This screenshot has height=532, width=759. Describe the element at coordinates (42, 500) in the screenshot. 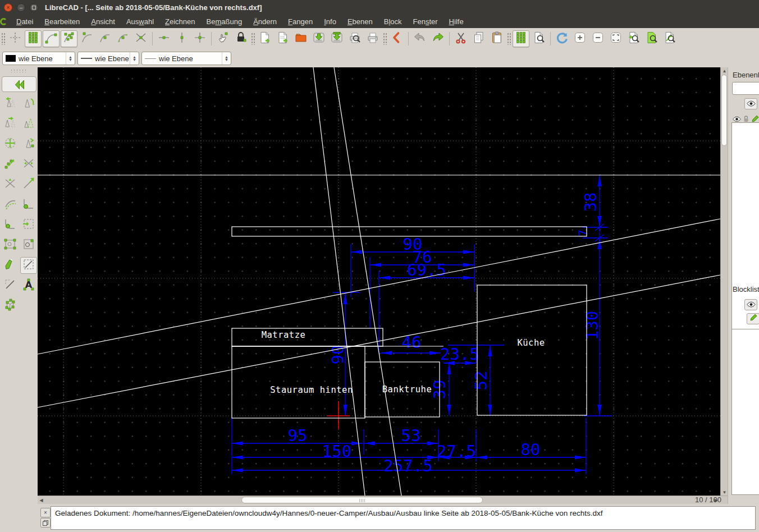

I see `scroll-left-icon: ◀` at that location.